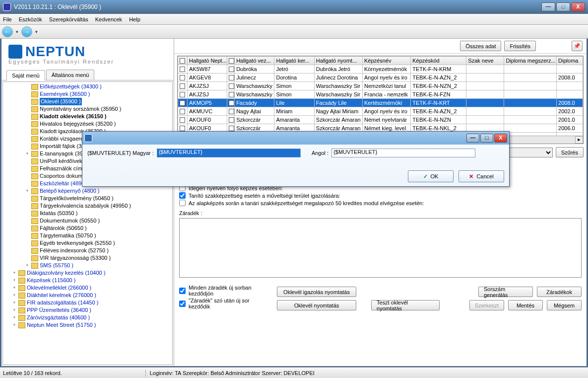  What do you see at coordinates (88, 101) in the screenshot?
I see `tree-item: Oklevél (35900 )` at bounding box center [88, 101].